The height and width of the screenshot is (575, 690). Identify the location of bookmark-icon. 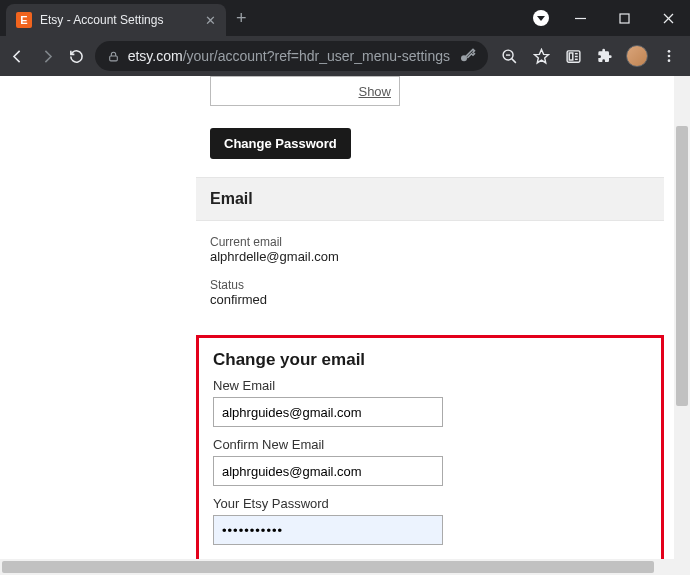
(541, 56).